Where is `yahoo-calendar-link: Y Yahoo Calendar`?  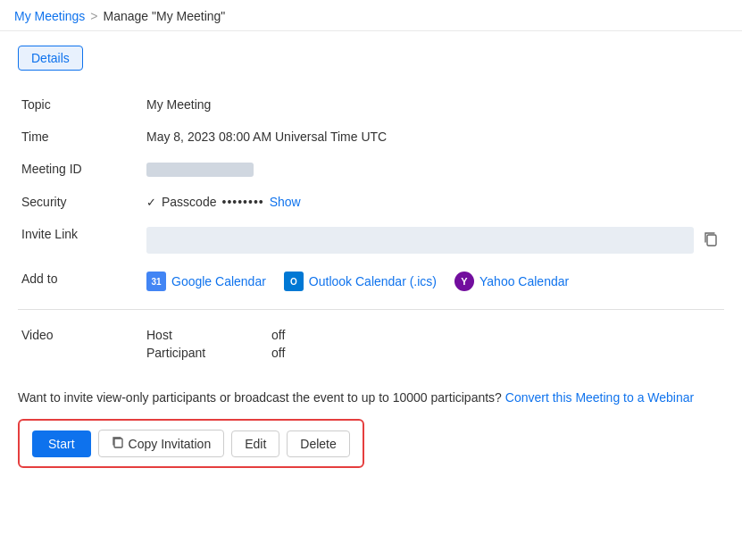 yahoo-calendar-link: Y Yahoo Calendar is located at coordinates (512, 281).